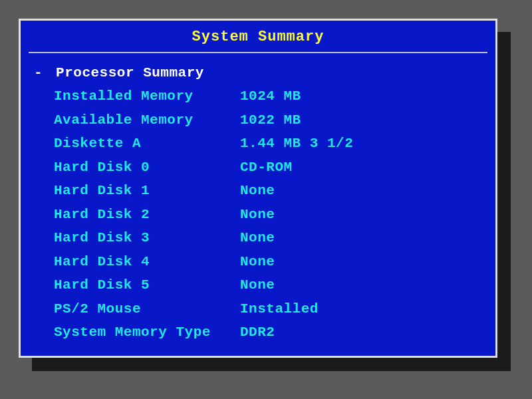  Describe the element at coordinates (147, 96) in the screenshot. I see `field-label: Installed Memory` at that location.